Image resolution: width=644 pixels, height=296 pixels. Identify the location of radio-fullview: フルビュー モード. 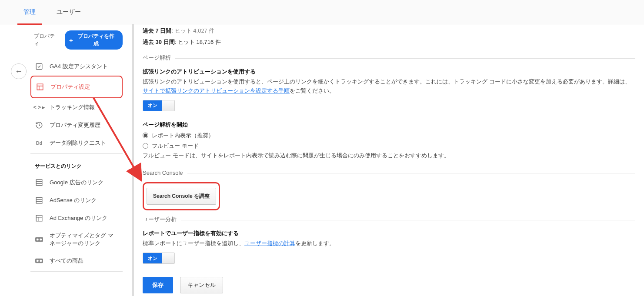
(389, 146).